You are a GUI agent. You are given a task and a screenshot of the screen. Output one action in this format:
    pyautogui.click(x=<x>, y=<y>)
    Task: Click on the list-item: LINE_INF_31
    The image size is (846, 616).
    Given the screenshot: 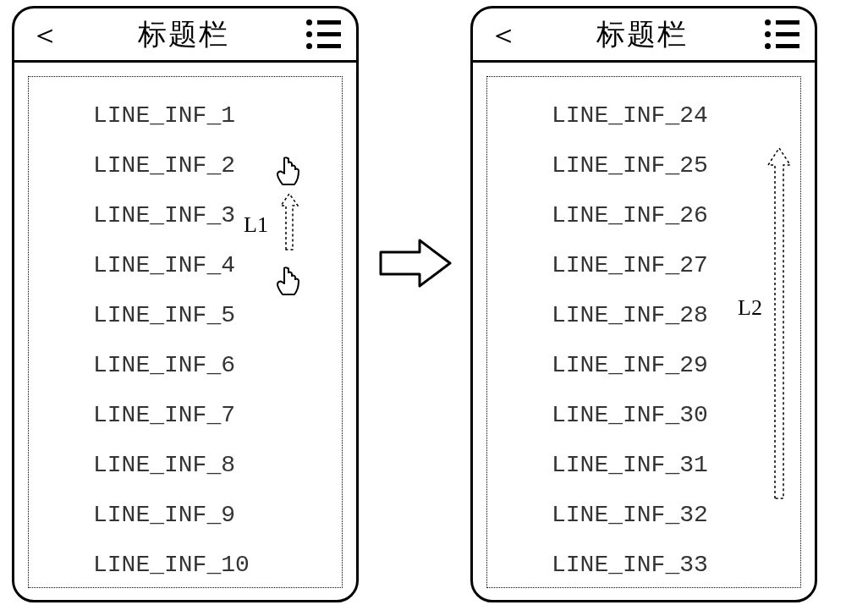 What is the action you would take?
    pyautogui.click(x=644, y=465)
    